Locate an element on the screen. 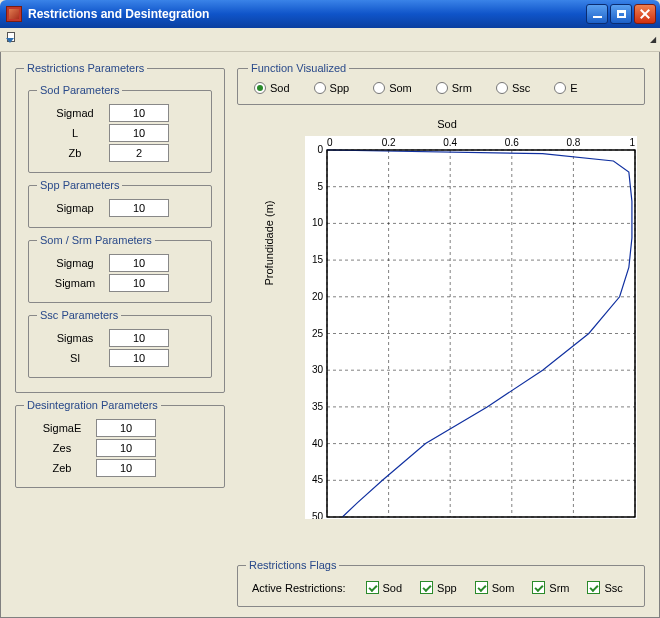 The image size is (660, 618). ssc-parameters-panel: Ssc Parameters Sigmas Sl is located at coordinates (120, 344).